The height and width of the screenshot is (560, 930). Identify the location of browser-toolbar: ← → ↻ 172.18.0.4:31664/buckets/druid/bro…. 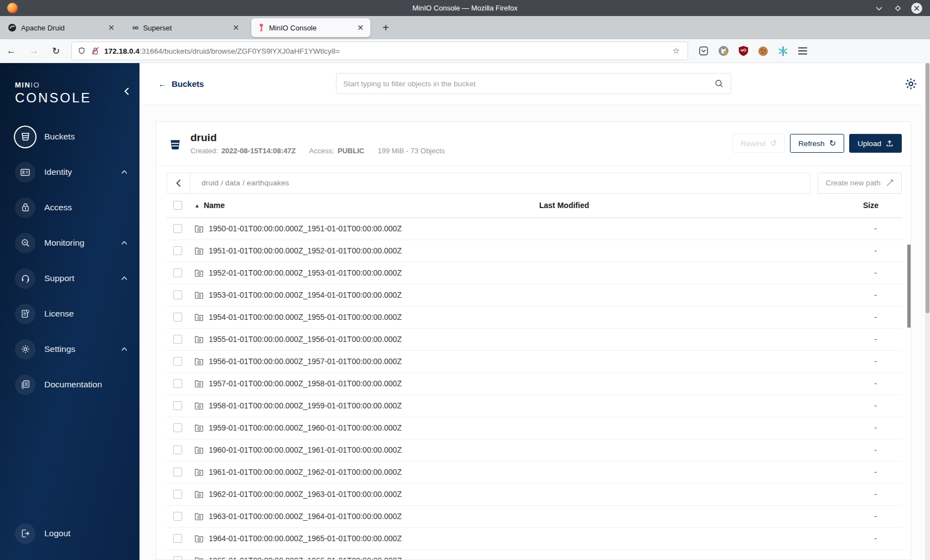
(465, 51).